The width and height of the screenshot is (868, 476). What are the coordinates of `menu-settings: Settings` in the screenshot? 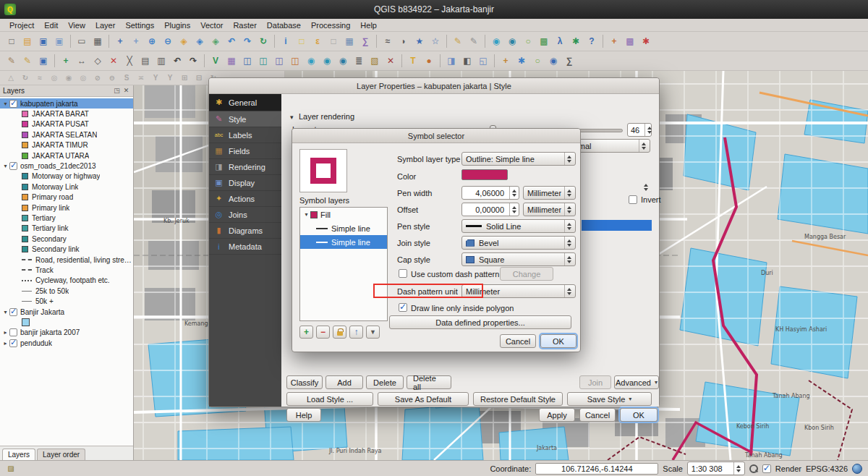 It's located at (140, 25).